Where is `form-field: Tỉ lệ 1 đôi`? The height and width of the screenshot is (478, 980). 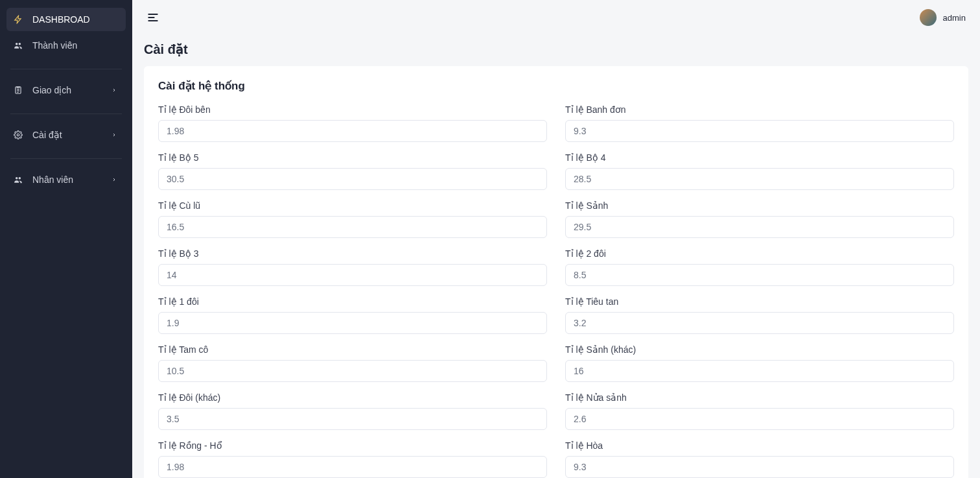
form-field: Tỉ lệ 1 đôi is located at coordinates (353, 315).